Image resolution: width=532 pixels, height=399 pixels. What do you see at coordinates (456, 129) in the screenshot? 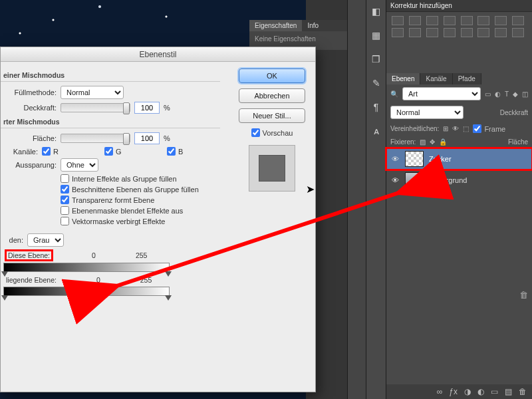
I see `unify-vis-icon: 👁` at bounding box center [456, 129].